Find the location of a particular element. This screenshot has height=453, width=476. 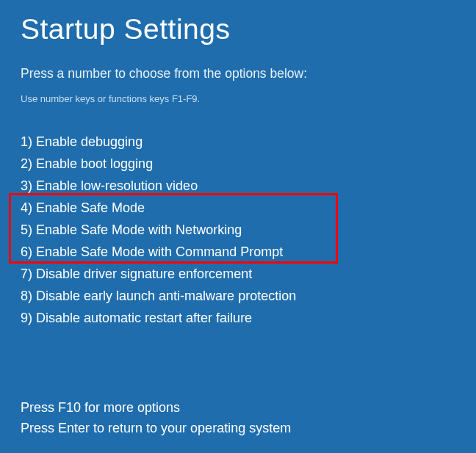

hint-text: Use number keys or functions keys F1-F9. is located at coordinates (238, 98).